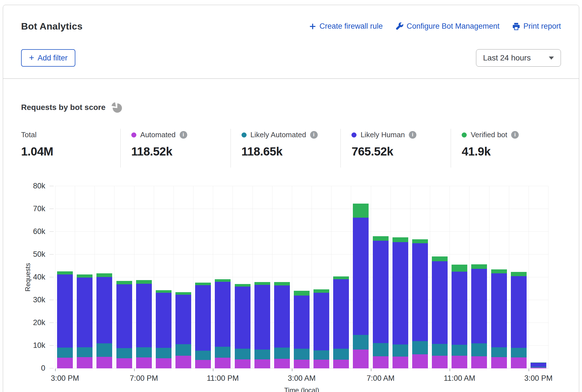 This screenshot has height=392, width=582. I want to click on stat-likely-automated-label: Likely Automated, so click(278, 135).